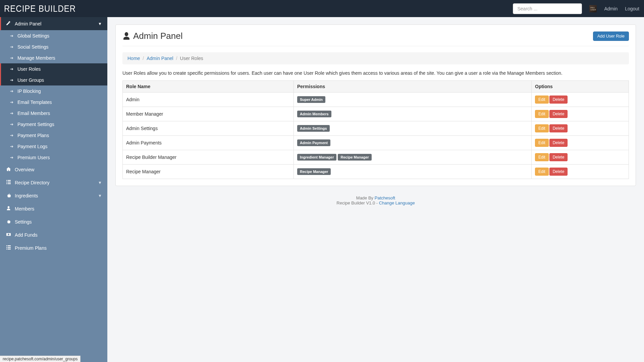 This screenshot has width=644, height=362. Describe the element at coordinates (24, 209) in the screenshot. I see `sidebar-label-members: Members` at that location.